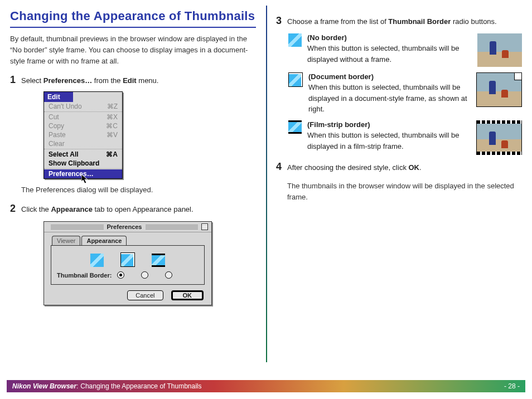  I want to click on style-no-border: (No border) When this button is selected…, so click(405, 50).